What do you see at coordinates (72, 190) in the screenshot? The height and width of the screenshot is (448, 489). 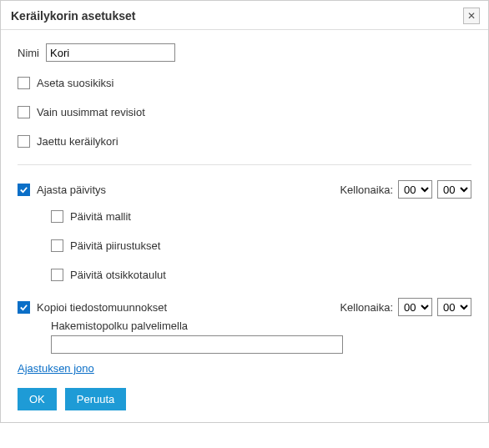 I see `schedule-update-label: Ajasta päivitys` at bounding box center [72, 190].